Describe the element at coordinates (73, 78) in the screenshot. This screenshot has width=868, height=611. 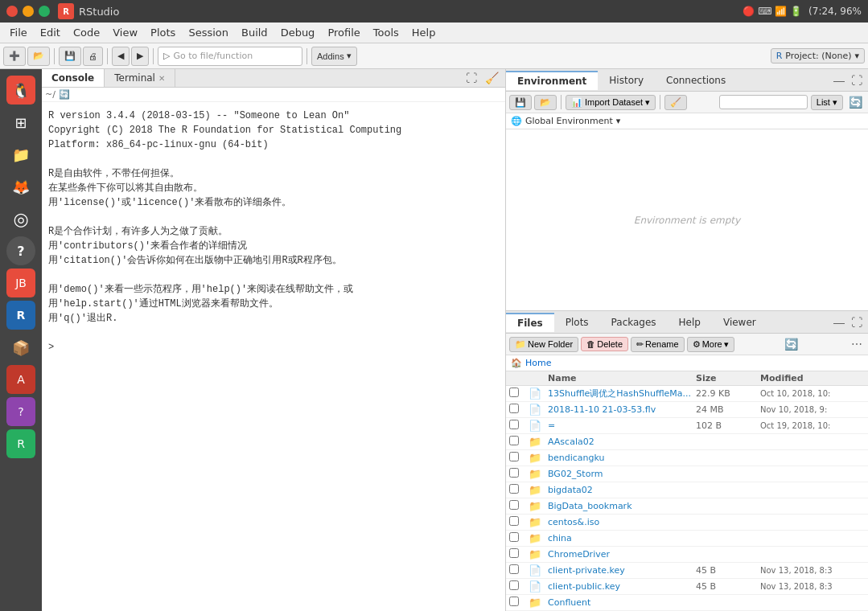
I see `tab-console: Console` at that location.